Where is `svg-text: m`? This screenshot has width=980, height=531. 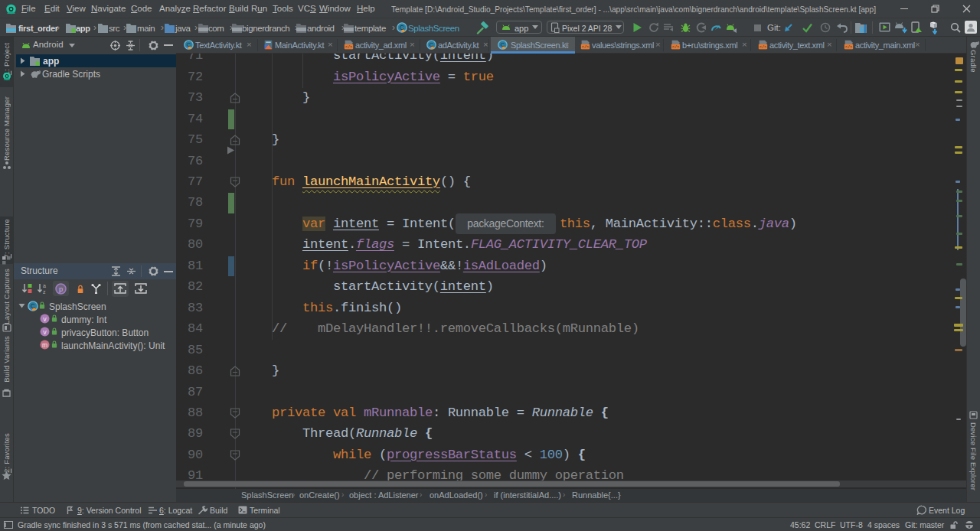 svg-text: m is located at coordinates (44, 345).